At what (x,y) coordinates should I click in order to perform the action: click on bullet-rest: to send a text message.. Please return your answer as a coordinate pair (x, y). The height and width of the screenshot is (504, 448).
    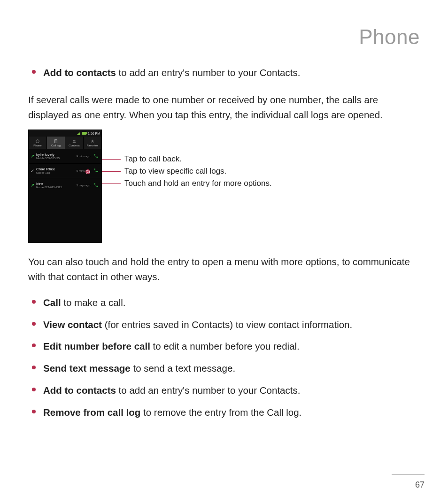
    Looking at the image, I should click on (183, 368).